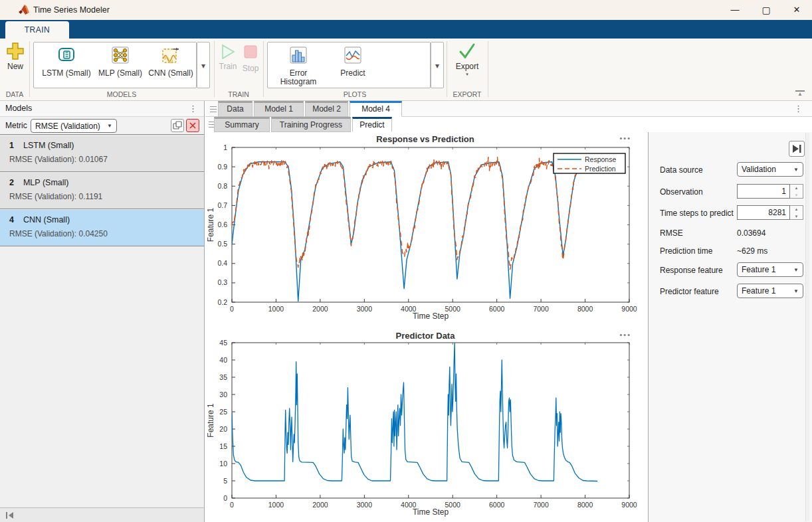 Image resolution: width=812 pixels, height=522 pixels. What do you see at coordinates (37, 30) in the screenshot?
I see `tab-train: TRAIN` at bounding box center [37, 30].